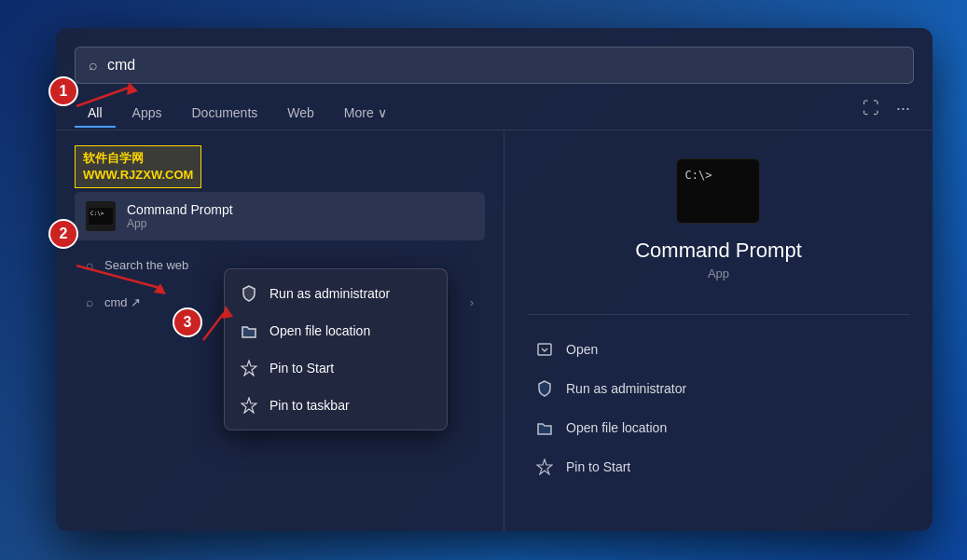 The image size is (967, 560). I want to click on ctx-pin-taskbar-label: Pin to taskbar, so click(310, 405).